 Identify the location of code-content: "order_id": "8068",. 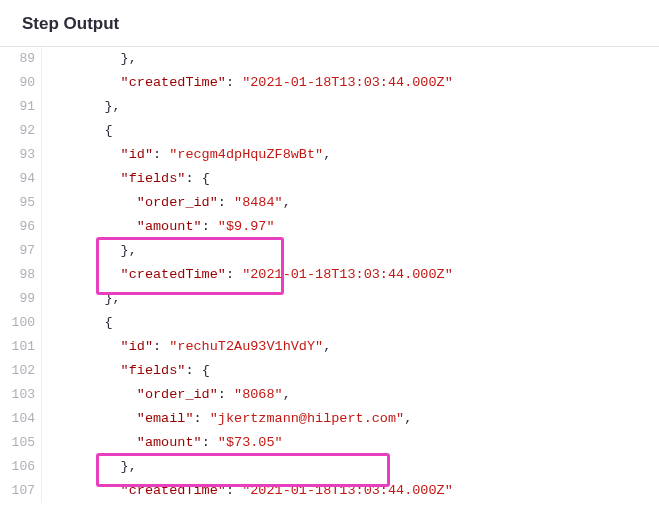
(166, 395).